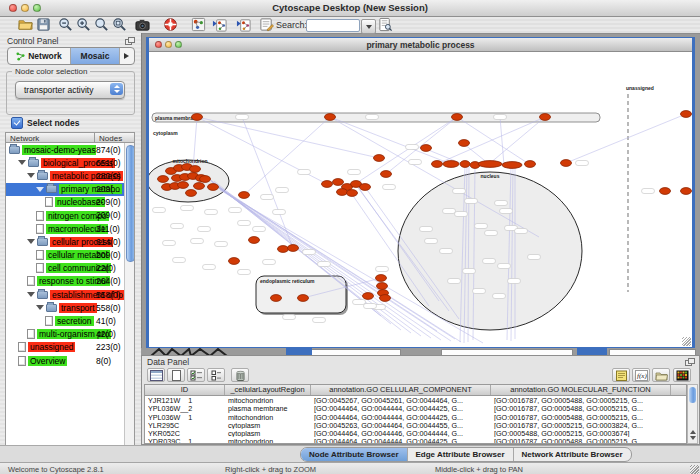 The height and width of the screenshot is (474, 700). I want to click on tree-row: metabolic process280(0), so click(70, 176).